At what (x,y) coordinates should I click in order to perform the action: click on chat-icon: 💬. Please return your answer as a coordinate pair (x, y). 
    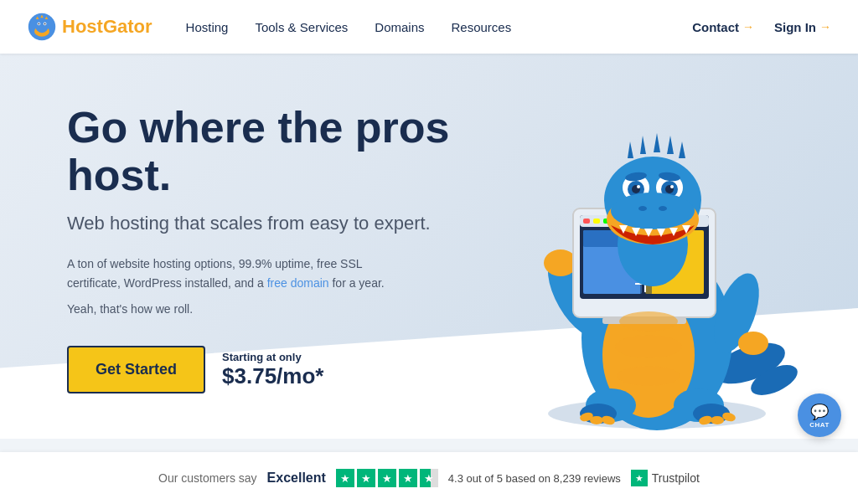
    Looking at the image, I should click on (819, 412).